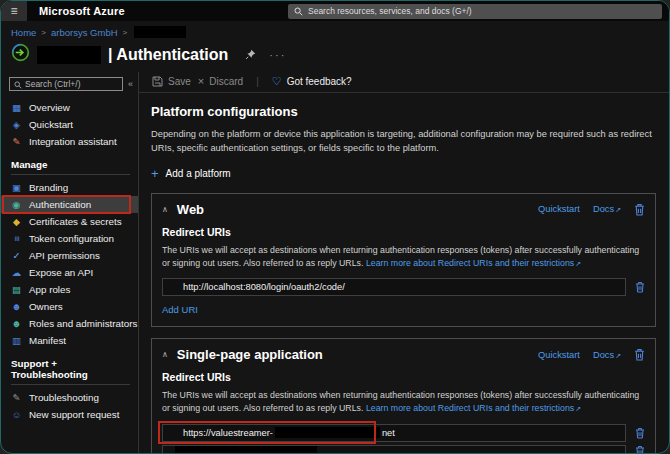 This screenshot has width=670, height=454. I want to click on wrench-icon: ✎, so click(16, 398).